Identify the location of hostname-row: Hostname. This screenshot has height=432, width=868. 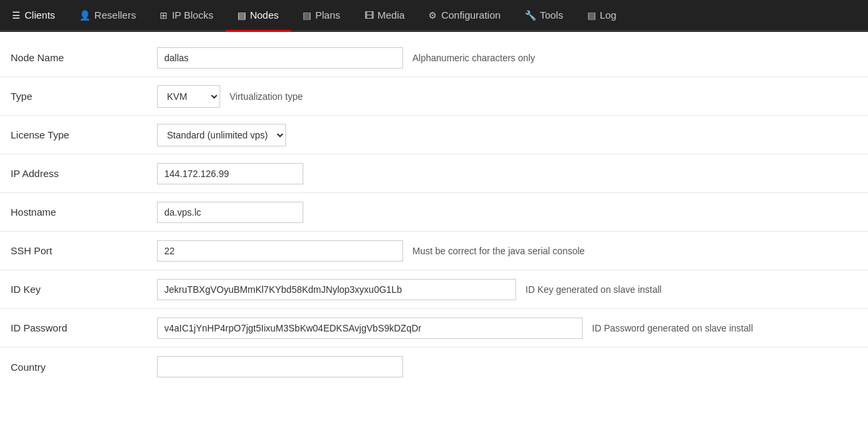
(434, 212).